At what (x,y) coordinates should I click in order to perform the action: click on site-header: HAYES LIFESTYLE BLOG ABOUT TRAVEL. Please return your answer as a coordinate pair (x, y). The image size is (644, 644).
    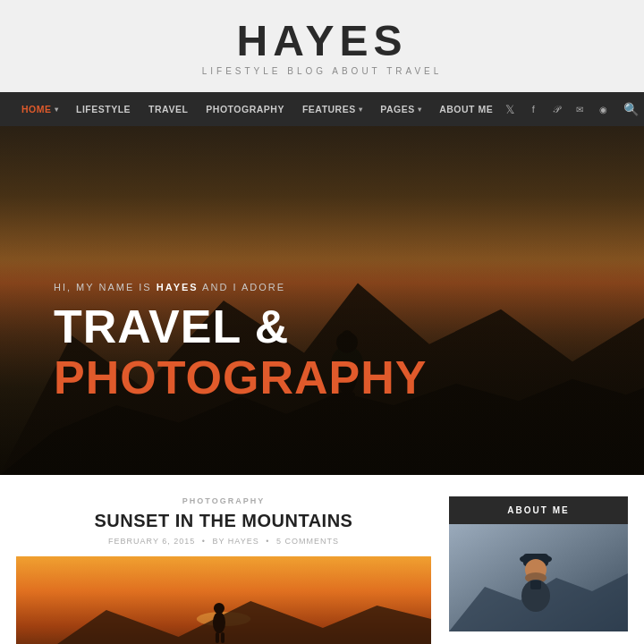
    Looking at the image, I should click on (322, 47).